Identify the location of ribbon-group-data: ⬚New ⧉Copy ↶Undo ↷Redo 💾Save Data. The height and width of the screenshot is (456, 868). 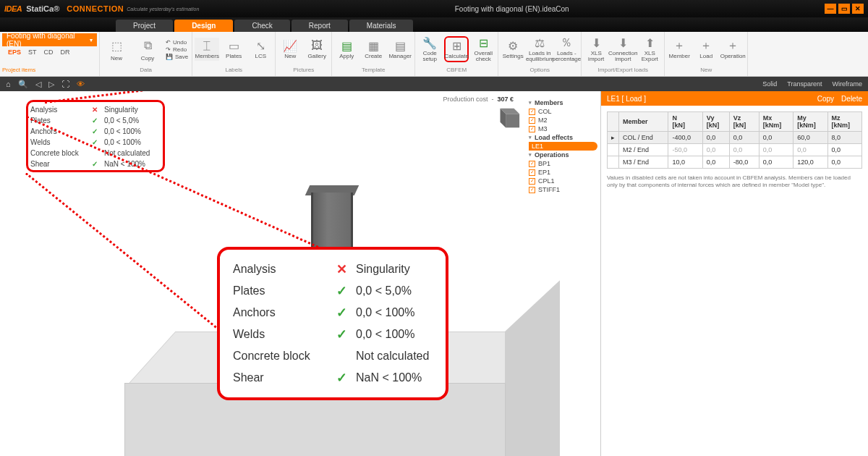
(146, 54).